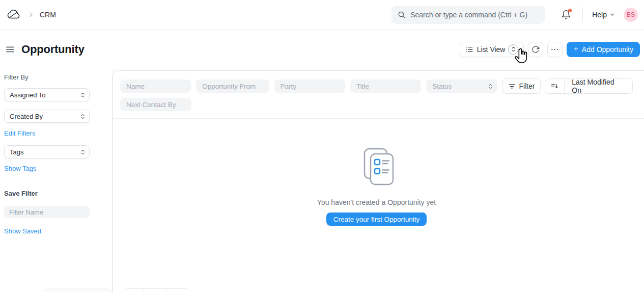  Describe the element at coordinates (47, 152) in the screenshot. I see `tags-select: Tags` at that location.